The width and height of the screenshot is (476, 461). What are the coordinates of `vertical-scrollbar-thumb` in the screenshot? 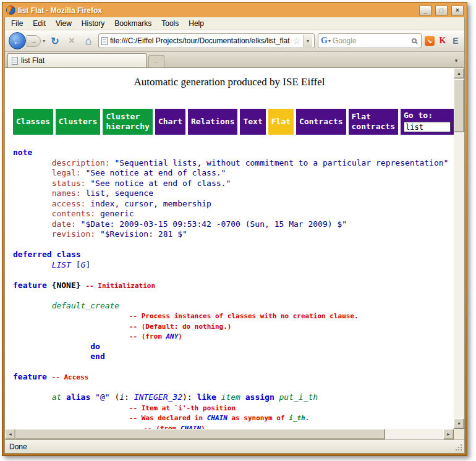 It's located at (459, 106).